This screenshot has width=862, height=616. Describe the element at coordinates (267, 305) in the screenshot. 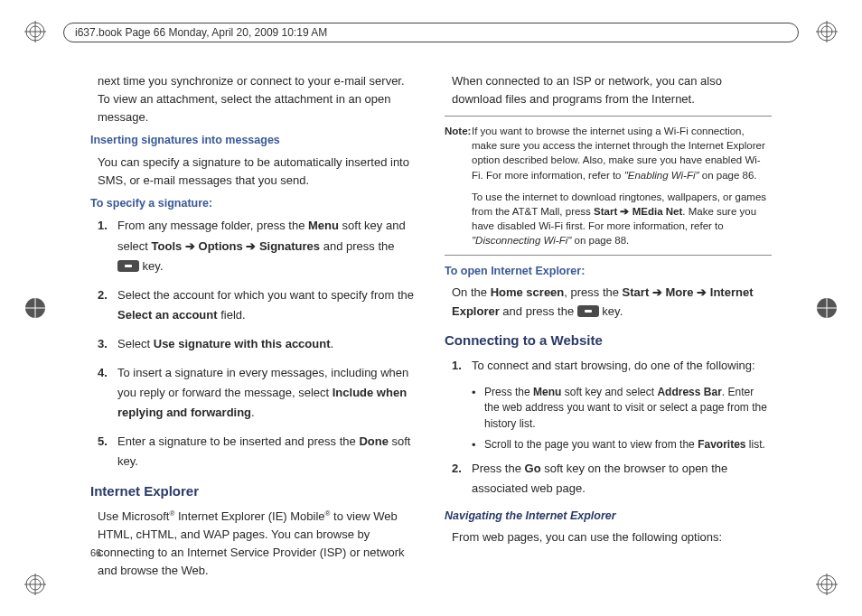

I see `step-2: 2. Select the account for which you want…` at that location.